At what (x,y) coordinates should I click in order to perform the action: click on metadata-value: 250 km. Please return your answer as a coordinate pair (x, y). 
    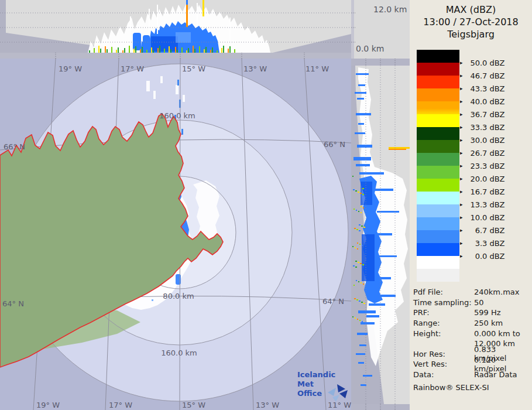
    Looking at the image, I should click on (502, 323).